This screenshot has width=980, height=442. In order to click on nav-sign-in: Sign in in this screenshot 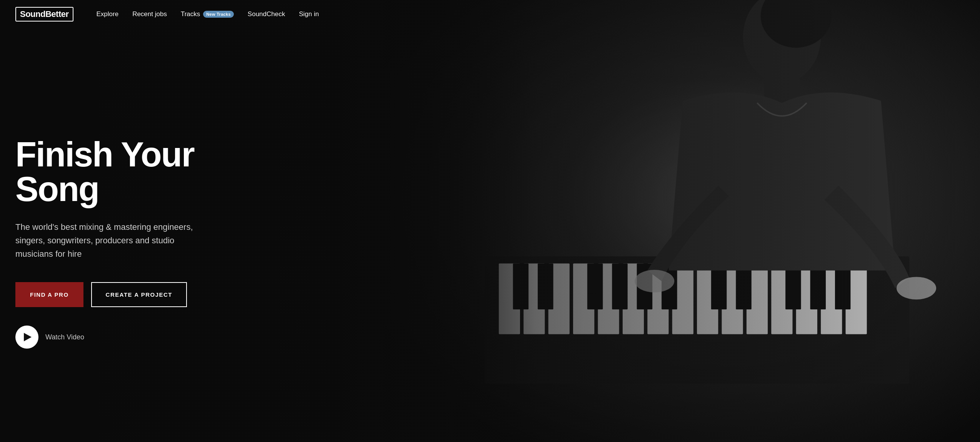, I will do `click(309, 14)`.